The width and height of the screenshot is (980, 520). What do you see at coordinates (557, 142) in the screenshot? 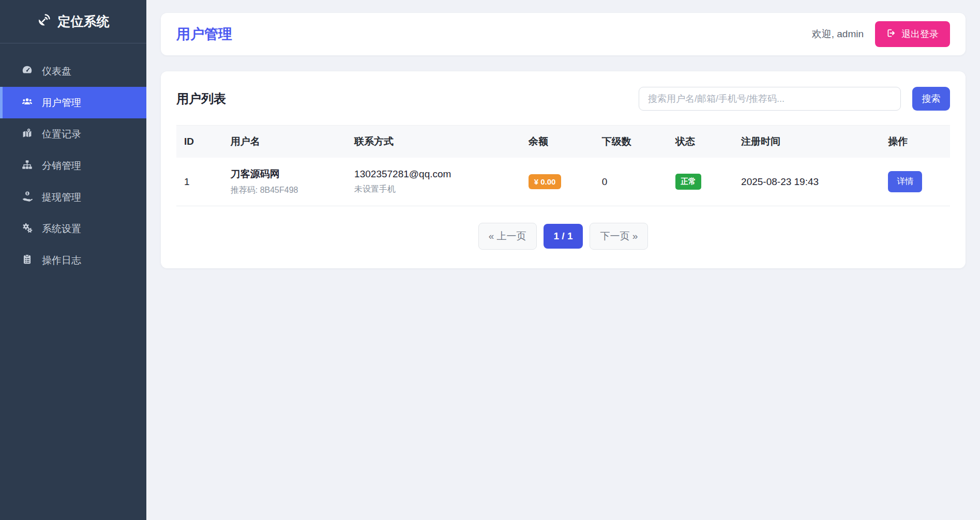
I see `col-balance: 余额` at bounding box center [557, 142].